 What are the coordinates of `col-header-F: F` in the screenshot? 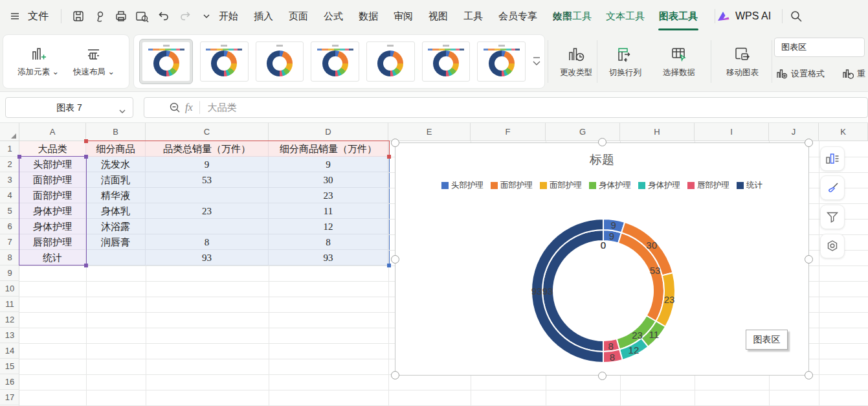 It's located at (508, 132).